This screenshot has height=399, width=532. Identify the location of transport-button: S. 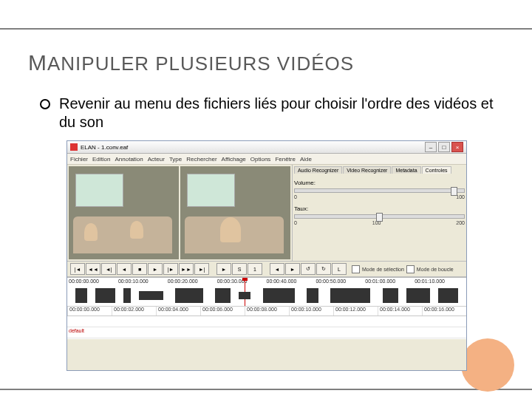
(239, 269).